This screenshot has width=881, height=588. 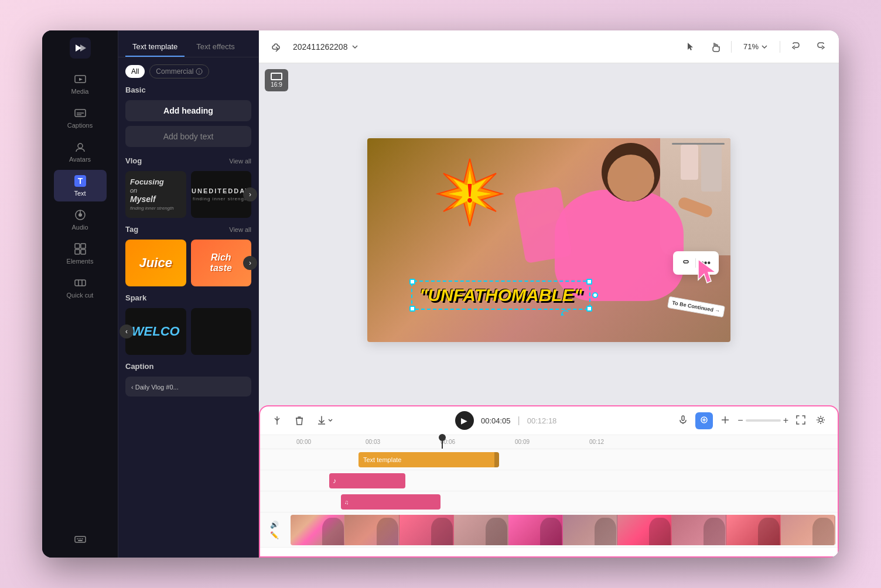 What do you see at coordinates (796, 47) in the screenshot?
I see `undo-btn` at bounding box center [796, 47].